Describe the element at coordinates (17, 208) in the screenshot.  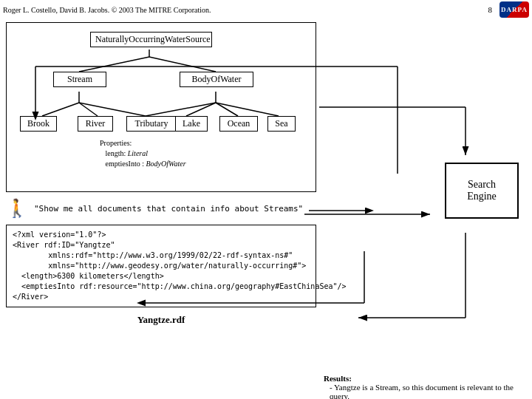
I see `person-icon: 🚶` at that location.